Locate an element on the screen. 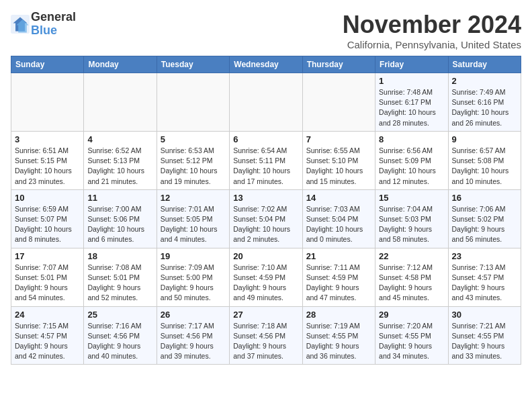 This screenshot has height=411, width=532. calendar-header-monday: Monday is located at coordinates (120, 64).